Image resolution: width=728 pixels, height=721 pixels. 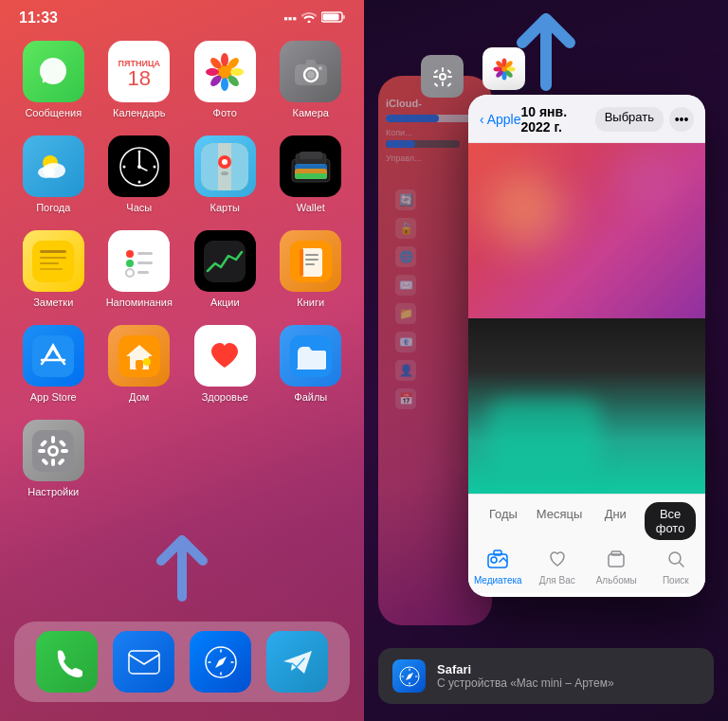 I want to click on reminders-label: Напоминания, so click(x=139, y=302).